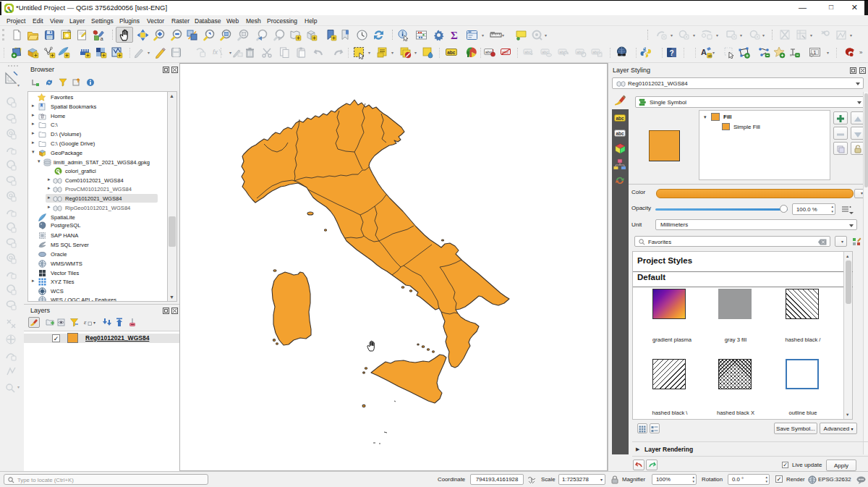 This screenshot has width=868, height=487. I want to click on svg-text: ab, so click(710, 56).